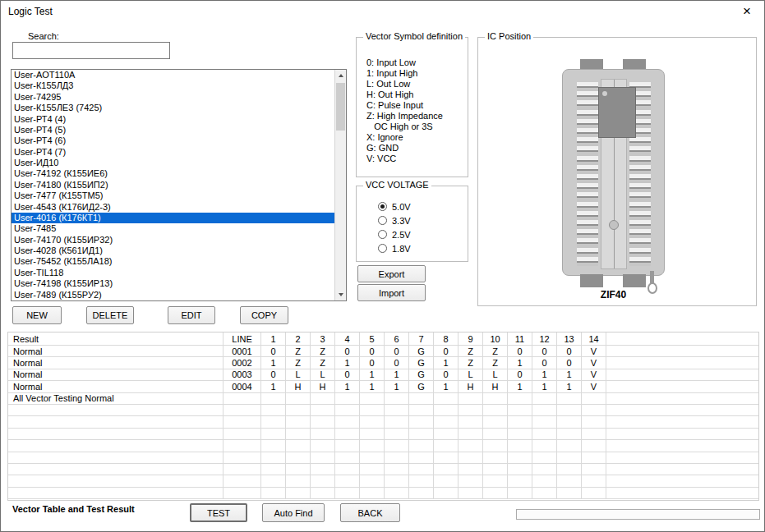 The height and width of the screenshot is (532, 765). Describe the element at coordinates (747, 11) in the screenshot. I see `close-icon: ×` at that location.